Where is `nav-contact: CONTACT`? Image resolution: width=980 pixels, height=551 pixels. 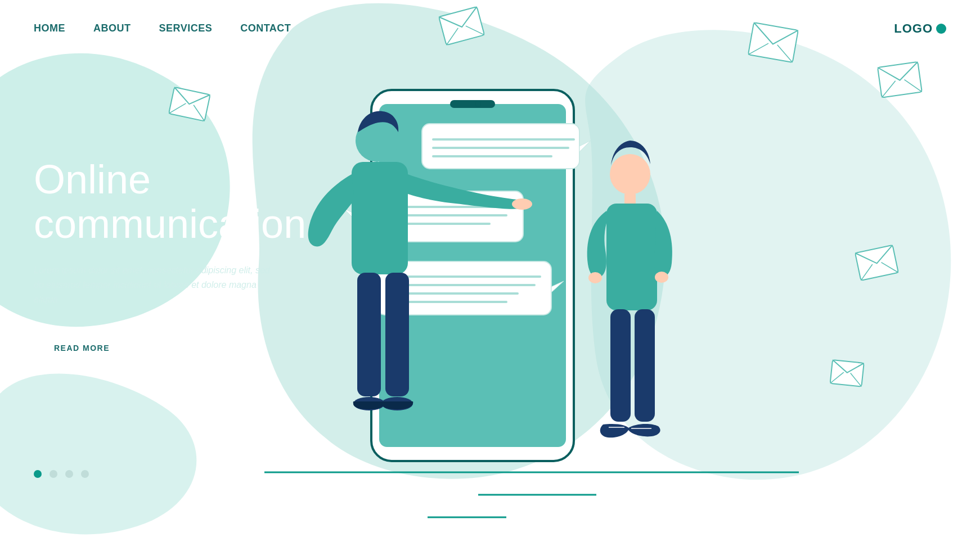 nav-contact: CONTACT is located at coordinates (266, 28).